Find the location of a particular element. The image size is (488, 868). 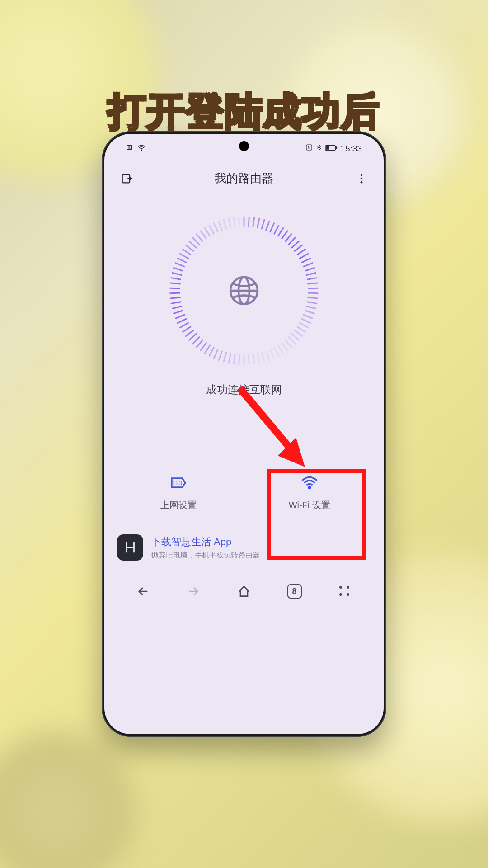

app-header: 我的路由器 is located at coordinates (244, 178).